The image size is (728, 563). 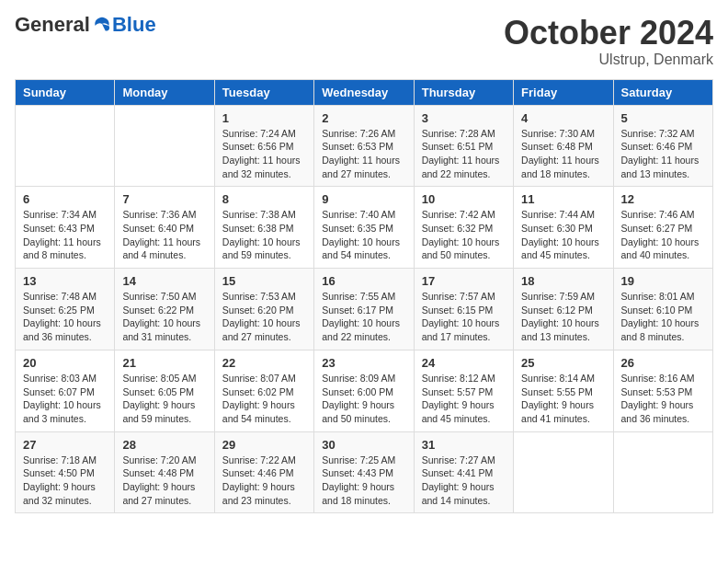 I want to click on weekday-header-cell: Tuesday, so click(x=264, y=92).